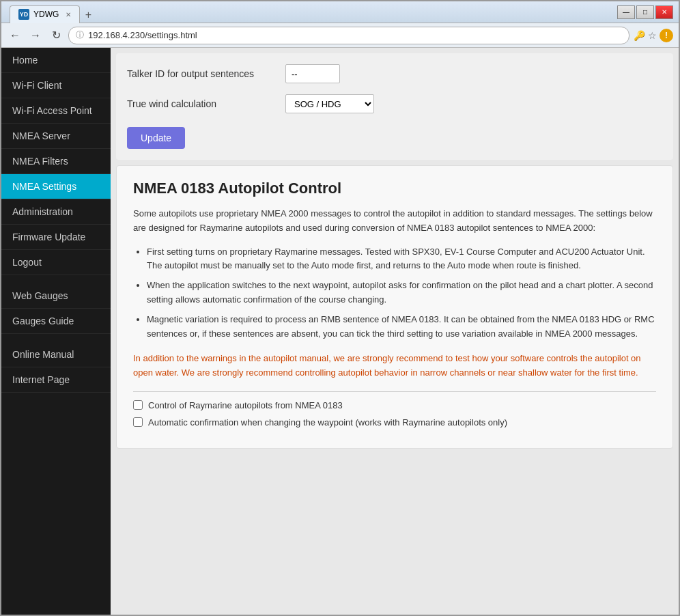  I want to click on sidebar: Home Wi-Fi Client Wi-Fi Access Point NME…, so click(56, 331).